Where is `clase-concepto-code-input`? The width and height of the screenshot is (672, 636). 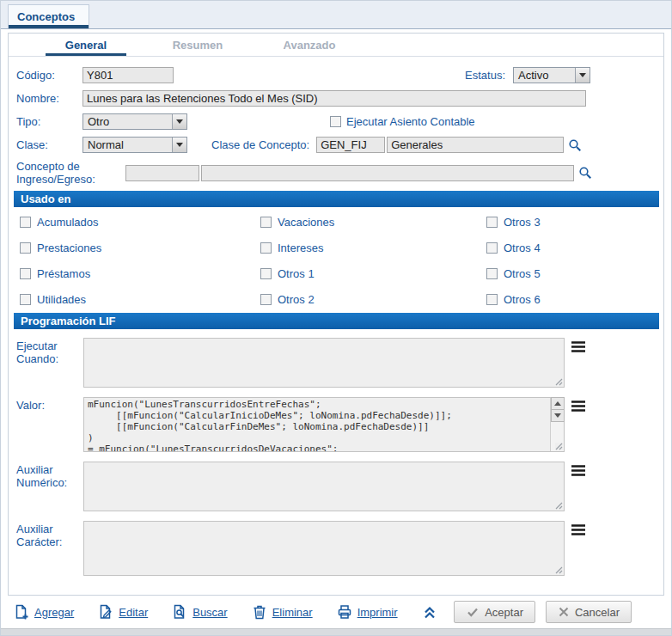
clase-concepto-code-input is located at coordinates (351, 144).